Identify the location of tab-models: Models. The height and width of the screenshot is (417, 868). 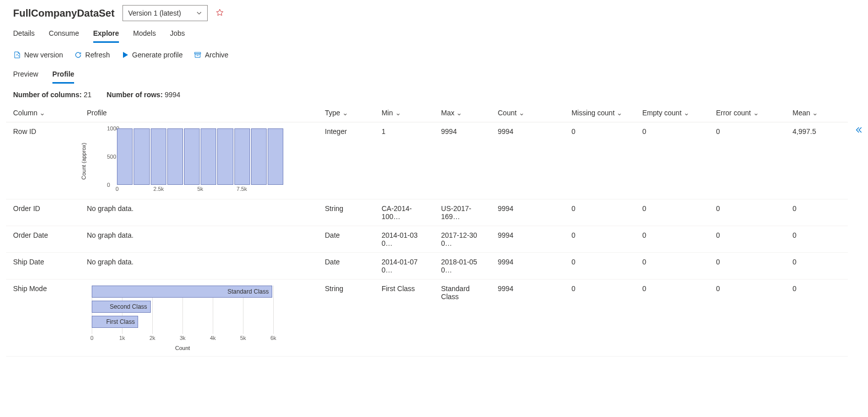
(144, 36).